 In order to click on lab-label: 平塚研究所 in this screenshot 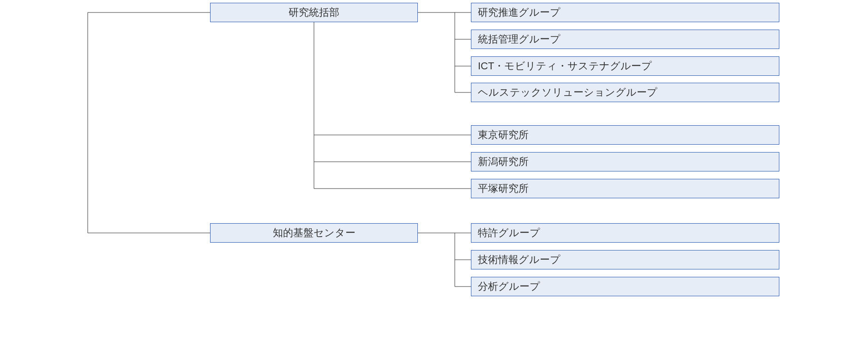, I will do `click(503, 189)`.